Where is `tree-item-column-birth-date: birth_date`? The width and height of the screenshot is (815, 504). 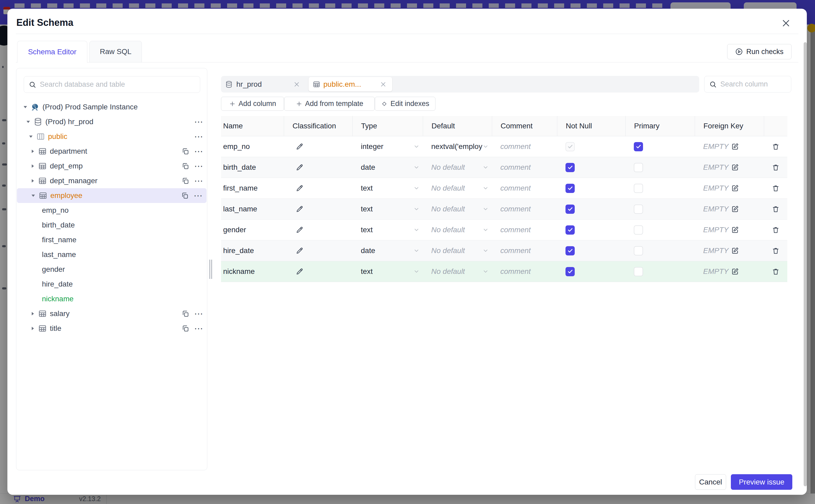
tree-item-column-birth-date: birth_date is located at coordinates (112, 225).